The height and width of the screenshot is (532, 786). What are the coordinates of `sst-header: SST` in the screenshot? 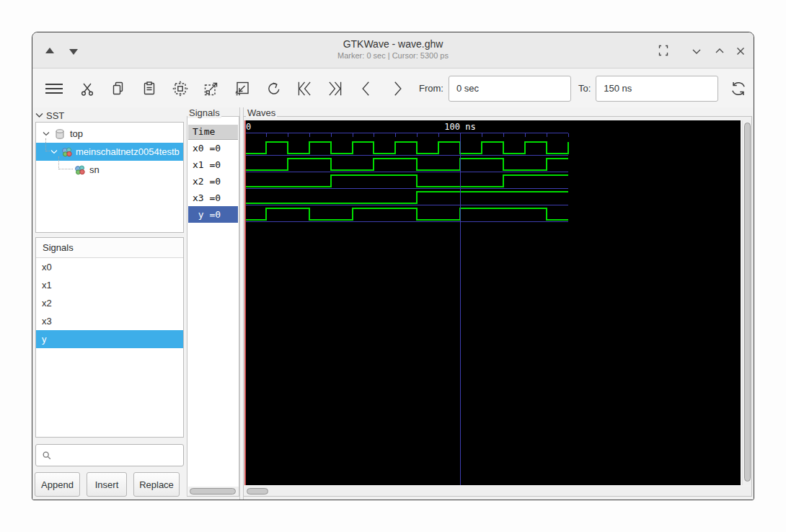 It's located at (50, 115).